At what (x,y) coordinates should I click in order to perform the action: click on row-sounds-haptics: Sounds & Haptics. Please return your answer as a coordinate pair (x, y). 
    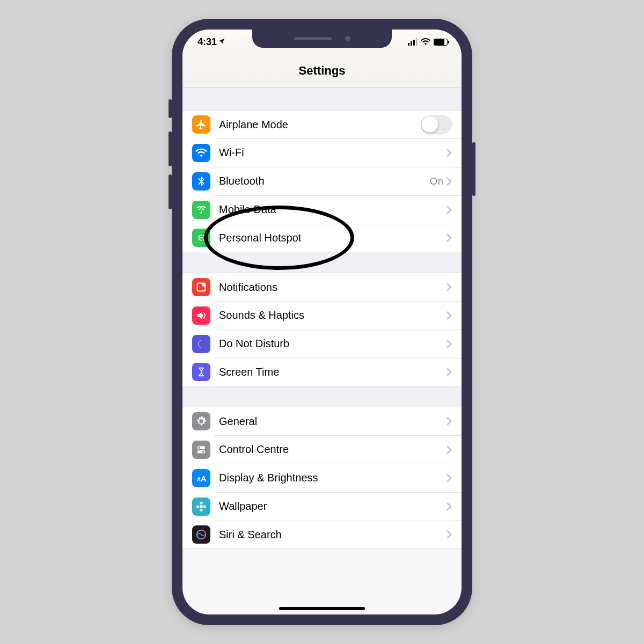
    Looking at the image, I should click on (322, 316).